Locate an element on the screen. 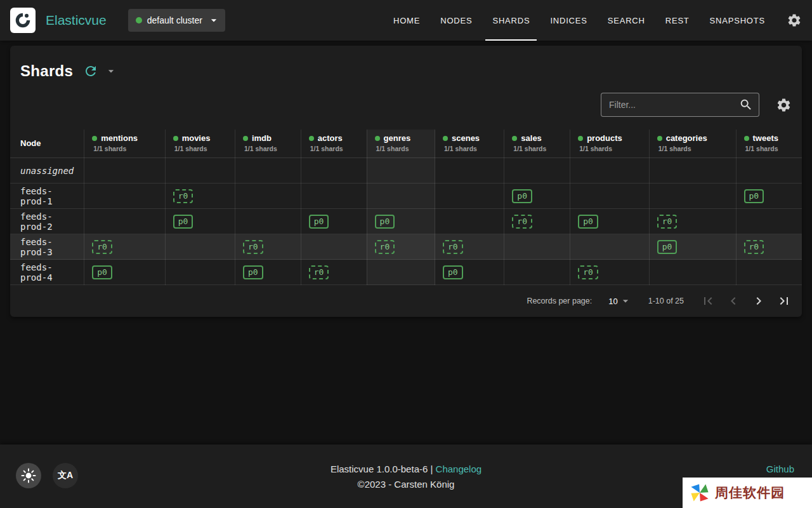 Image resolution: width=812 pixels, height=508 pixels. node-name: feeds-prod-2 is located at coordinates (47, 222).